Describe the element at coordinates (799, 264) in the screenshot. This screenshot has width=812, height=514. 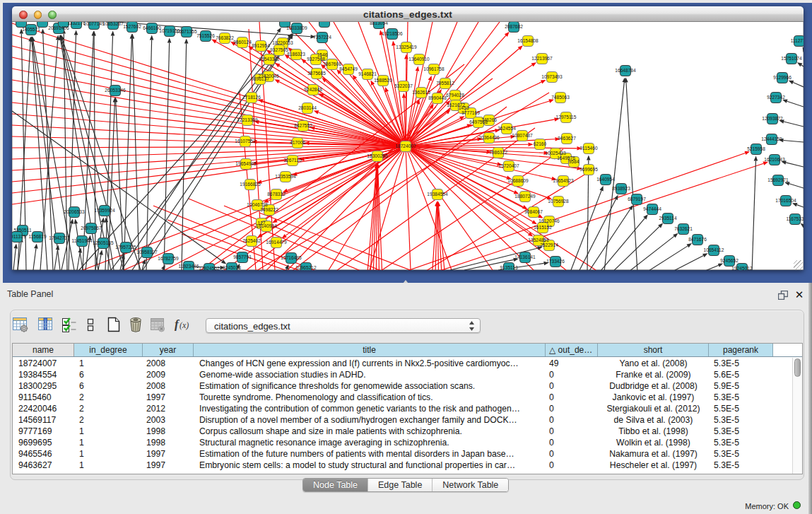
I see `window-resize-grip` at that location.